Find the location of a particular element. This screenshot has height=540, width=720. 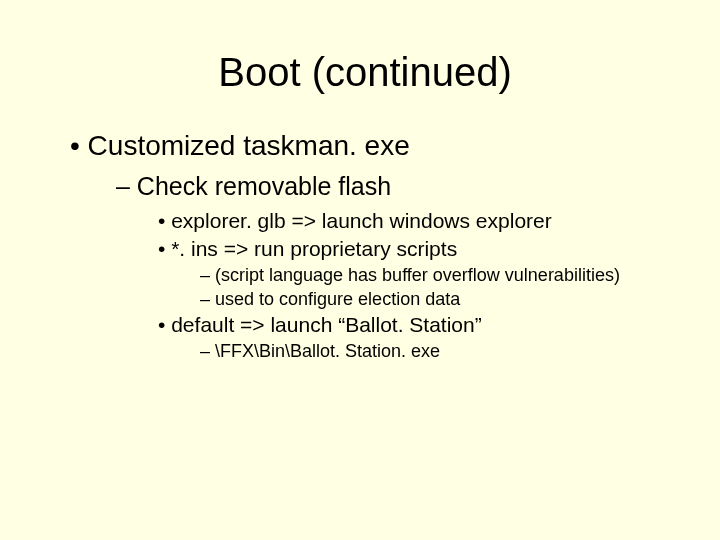

bullet-level2: Check removable flash is located at coordinates (393, 186).